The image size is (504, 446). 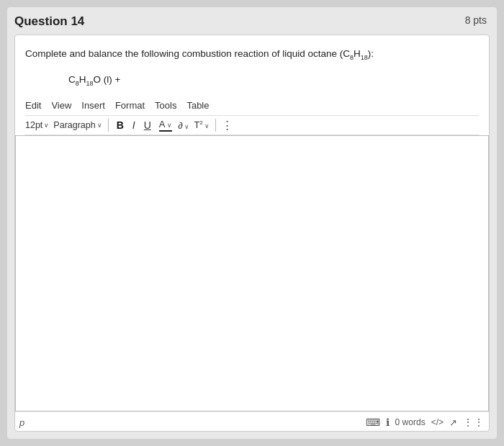 What do you see at coordinates (74, 125) in the screenshot?
I see `paragraph-label: Paragraph` at bounding box center [74, 125].